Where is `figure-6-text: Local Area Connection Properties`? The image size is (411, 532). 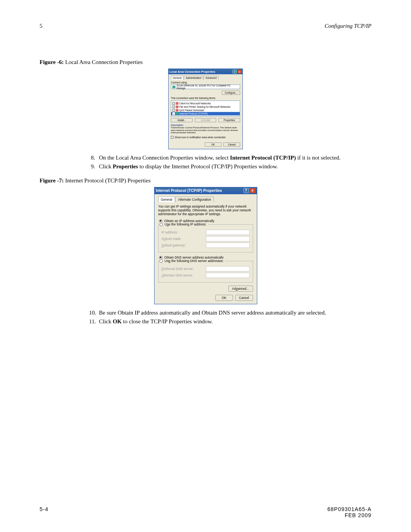 figure-6-text: Local Area Connection Properties is located at coordinates (104, 62).